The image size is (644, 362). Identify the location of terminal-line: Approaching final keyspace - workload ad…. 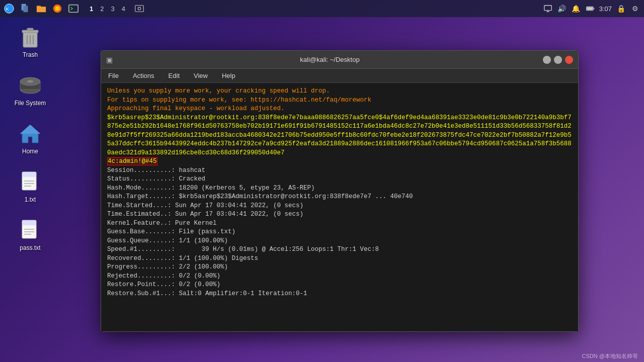
(340, 109).